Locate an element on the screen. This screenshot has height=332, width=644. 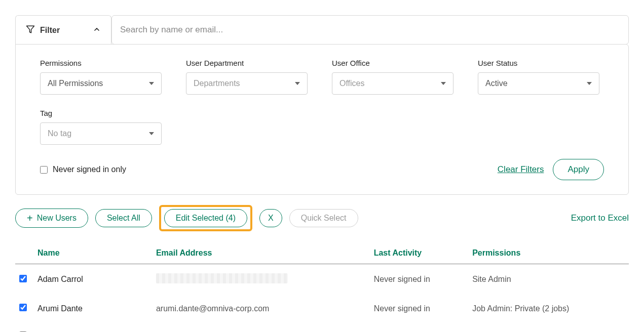
cell-name: Greenhouse Admin is located at coordinates (93, 327).